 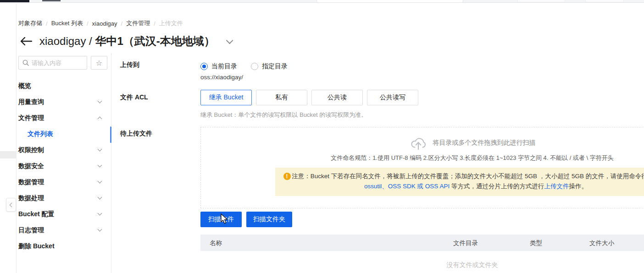 What do you see at coordinates (11, 205) in the screenshot?
I see `panel-collapse-handle` at bounding box center [11, 205].